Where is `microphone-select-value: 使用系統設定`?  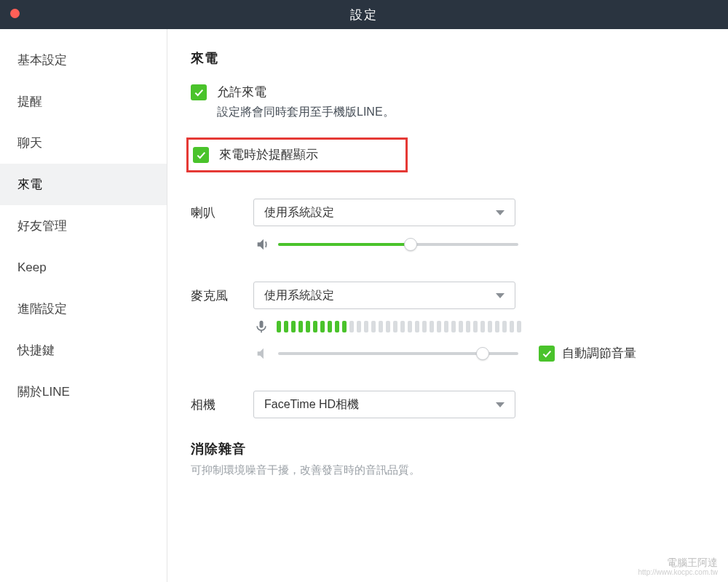 microphone-select-value: 使用系統設定 is located at coordinates (299, 295).